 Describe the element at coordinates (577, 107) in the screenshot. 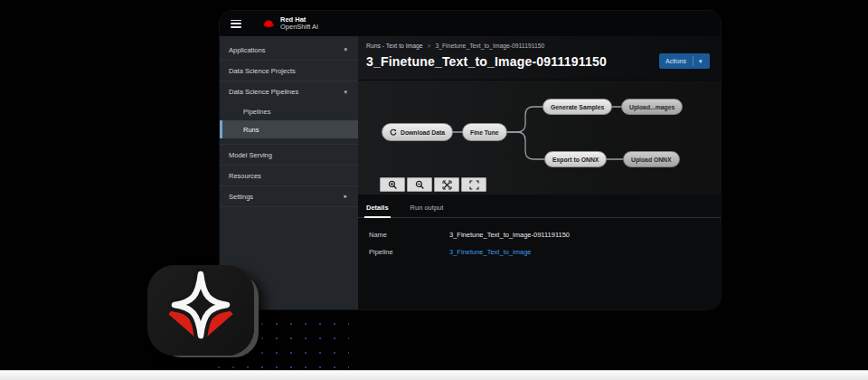

I see `node-label: Generate Samples` at that location.